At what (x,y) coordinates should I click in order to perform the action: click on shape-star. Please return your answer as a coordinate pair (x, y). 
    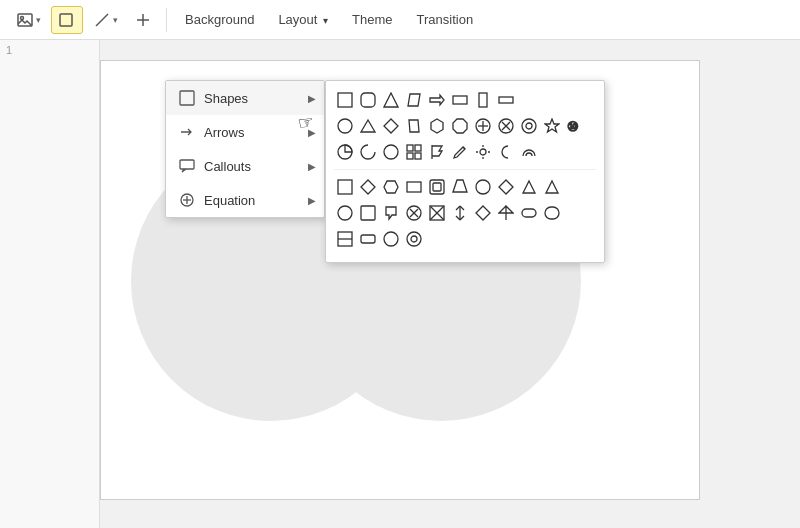
    Looking at the image, I should click on (552, 126).